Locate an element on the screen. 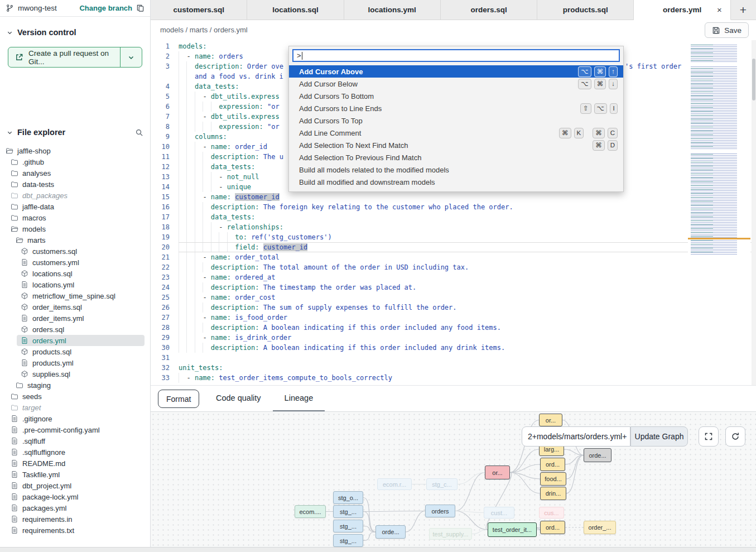 This screenshot has height=552, width=756. tree-item--github: .github is located at coordinates (75, 162).